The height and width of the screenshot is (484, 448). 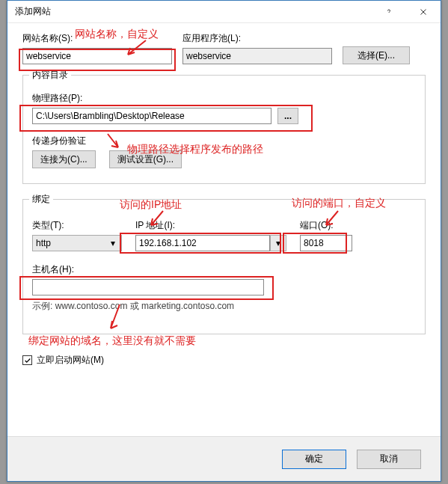 What do you see at coordinates (145, 159) in the screenshot?
I see `test-settings-button: 测试设置(G)...` at bounding box center [145, 159].